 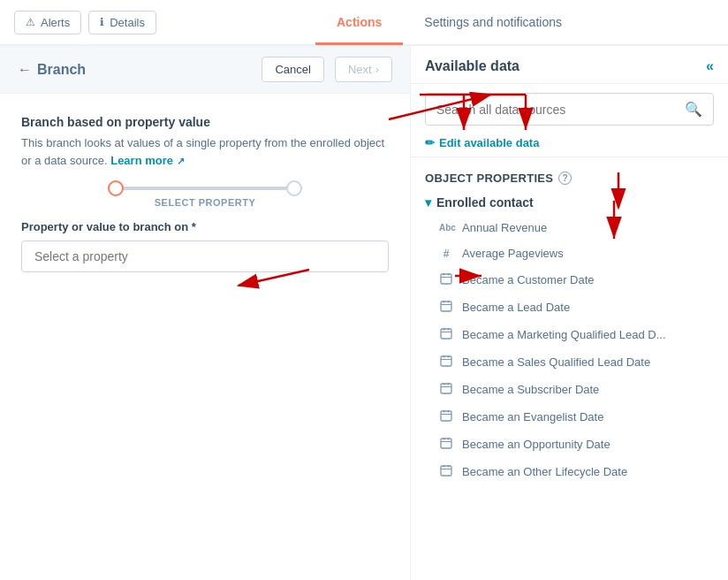 I want to click on back-arrow-icon: ←, so click(x=25, y=70).